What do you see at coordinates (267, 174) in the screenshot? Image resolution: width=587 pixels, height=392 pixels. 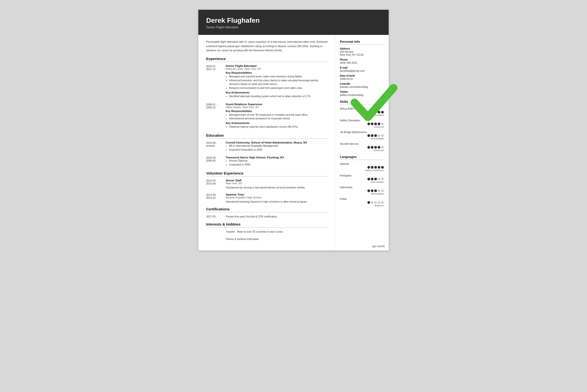 I see `volunteer-section-title: Volunteer Experience` at bounding box center [267, 174].